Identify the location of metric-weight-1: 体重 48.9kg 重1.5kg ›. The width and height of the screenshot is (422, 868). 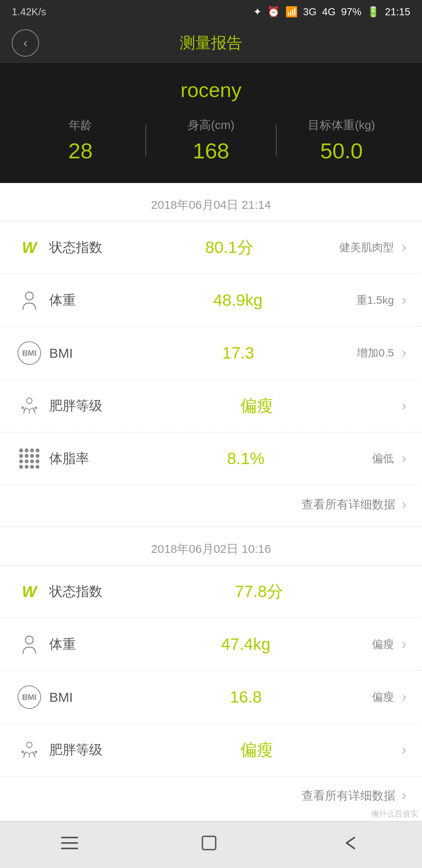
(211, 300).